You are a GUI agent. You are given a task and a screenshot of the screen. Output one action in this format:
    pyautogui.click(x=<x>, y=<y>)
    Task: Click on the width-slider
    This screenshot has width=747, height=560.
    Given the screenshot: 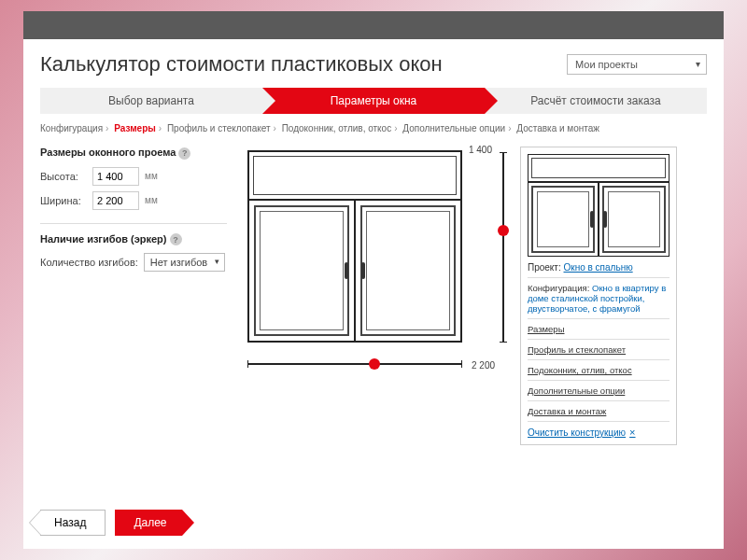 What is the action you would take?
    pyautogui.click(x=355, y=364)
    